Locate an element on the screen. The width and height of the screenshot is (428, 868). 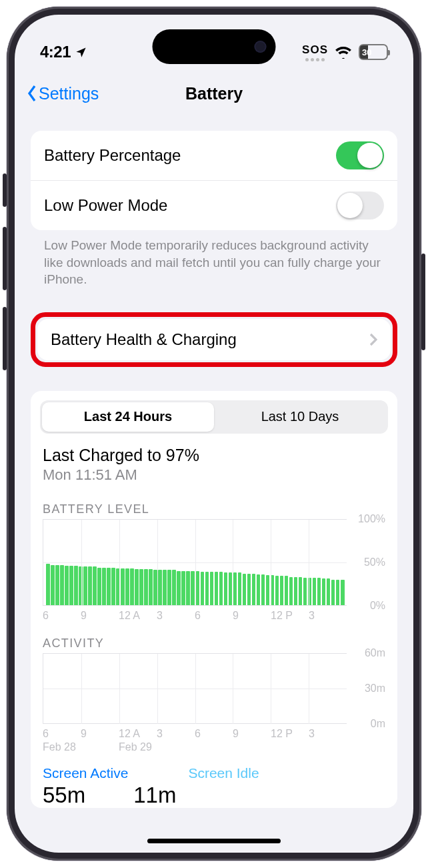
battery-level-ylabels: 100% 50% 0% is located at coordinates (366, 562).